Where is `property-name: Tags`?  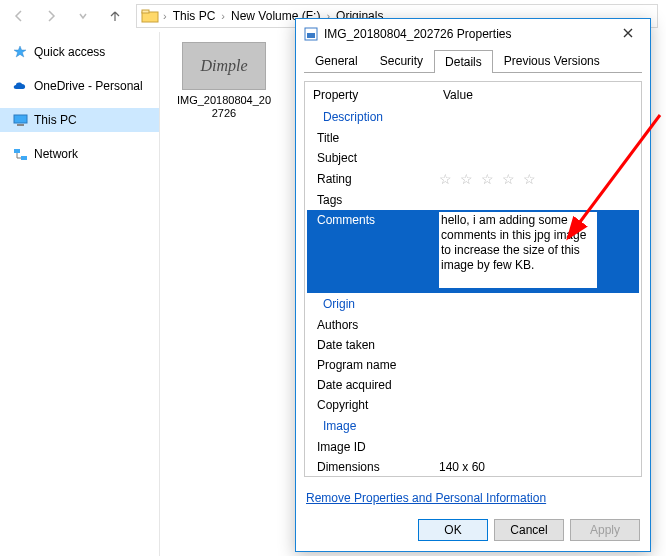 property-name: Tags is located at coordinates (372, 200).